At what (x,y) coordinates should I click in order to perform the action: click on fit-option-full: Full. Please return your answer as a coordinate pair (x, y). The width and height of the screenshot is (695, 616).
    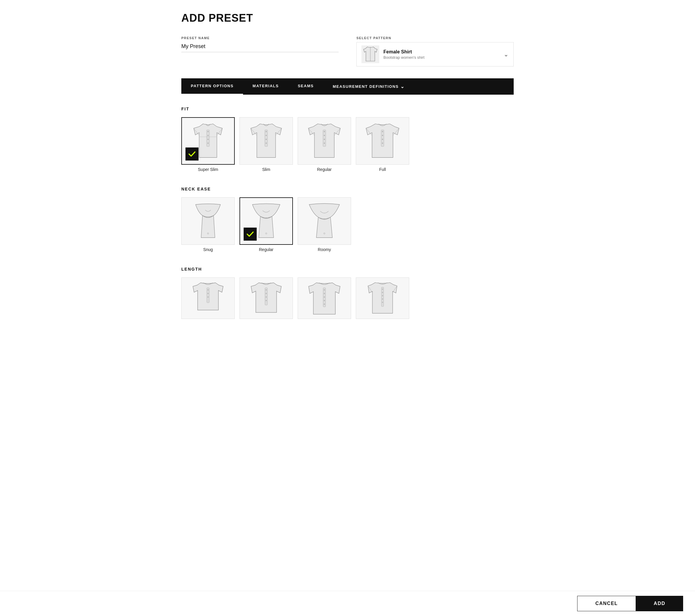
    Looking at the image, I should click on (383, 144).